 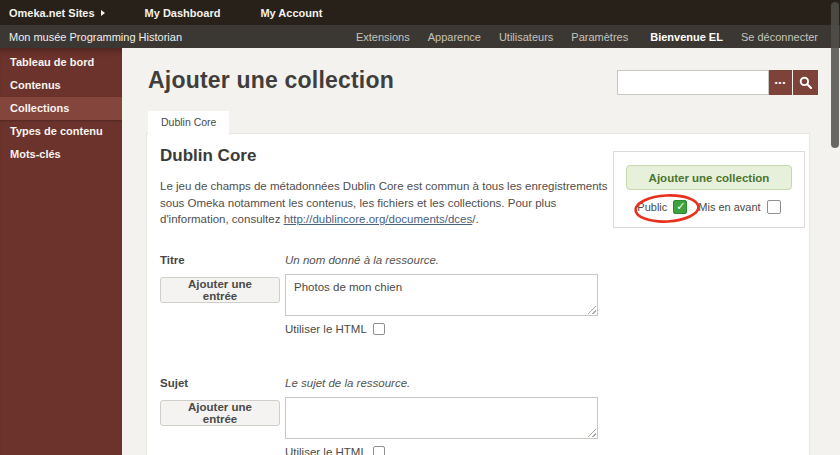 What do you see at coordinates (806, 82) in the screenshot?
I see `search-icon` at bounding box center [806, 82].